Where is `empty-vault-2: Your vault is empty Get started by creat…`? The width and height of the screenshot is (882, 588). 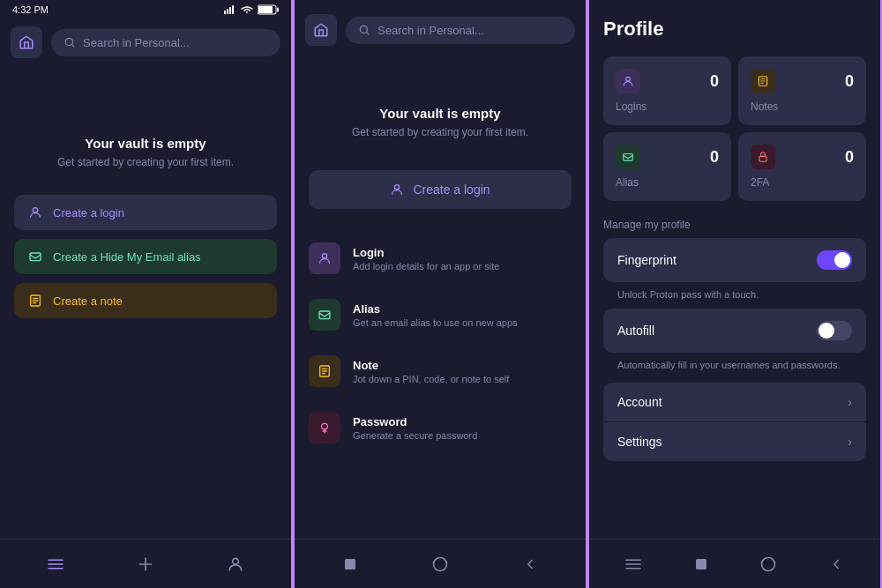
empty-vault-2: Your vault is empty Get started by creat… is located at coordinates (440, 104).